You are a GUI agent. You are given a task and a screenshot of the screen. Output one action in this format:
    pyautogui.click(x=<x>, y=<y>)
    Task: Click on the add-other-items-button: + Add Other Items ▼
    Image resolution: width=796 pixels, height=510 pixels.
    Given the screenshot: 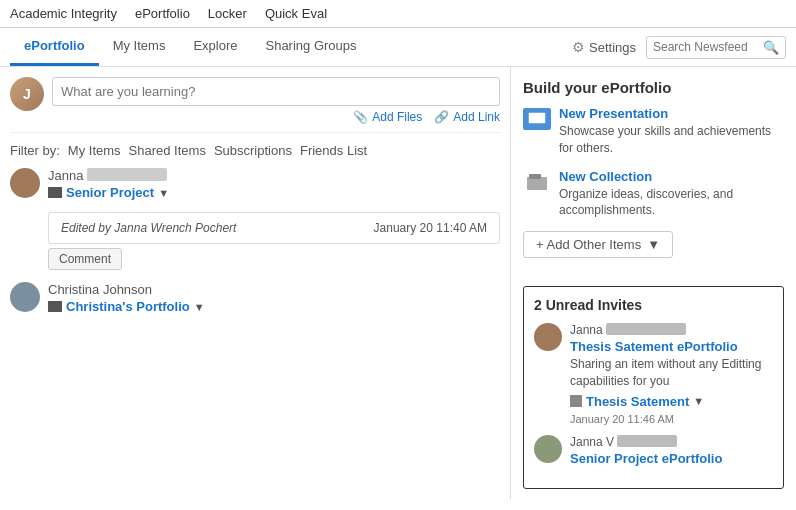 What is the action you would take?
    pyautogui.click(x=598, y=244)
    